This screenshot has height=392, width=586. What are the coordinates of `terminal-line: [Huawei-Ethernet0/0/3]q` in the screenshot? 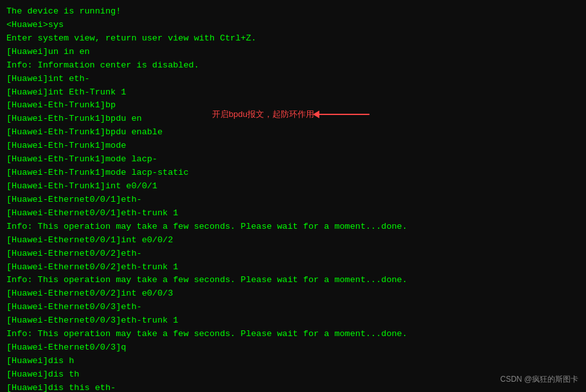 It's located at (293, 348).